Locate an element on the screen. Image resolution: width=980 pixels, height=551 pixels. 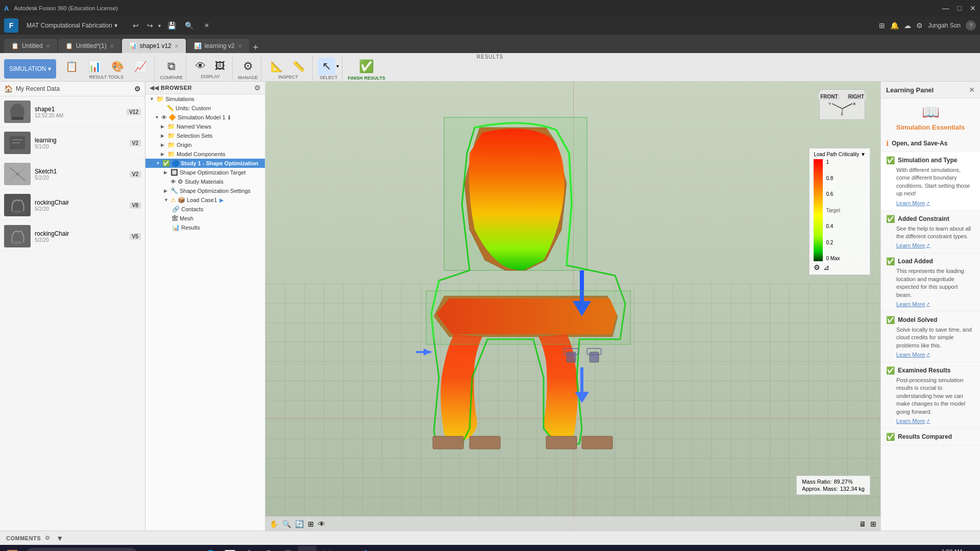
tree-item-studymaterials: 👁 ⚙ Study Materials is located at coordinates (205, 182).